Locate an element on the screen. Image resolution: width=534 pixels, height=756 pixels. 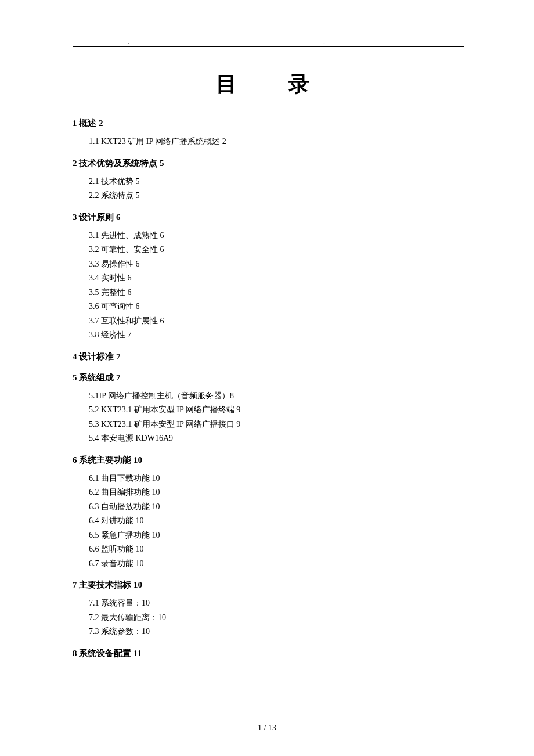
subsection-item: 3.5 完整性 6 is located at coordinates (276, 293).